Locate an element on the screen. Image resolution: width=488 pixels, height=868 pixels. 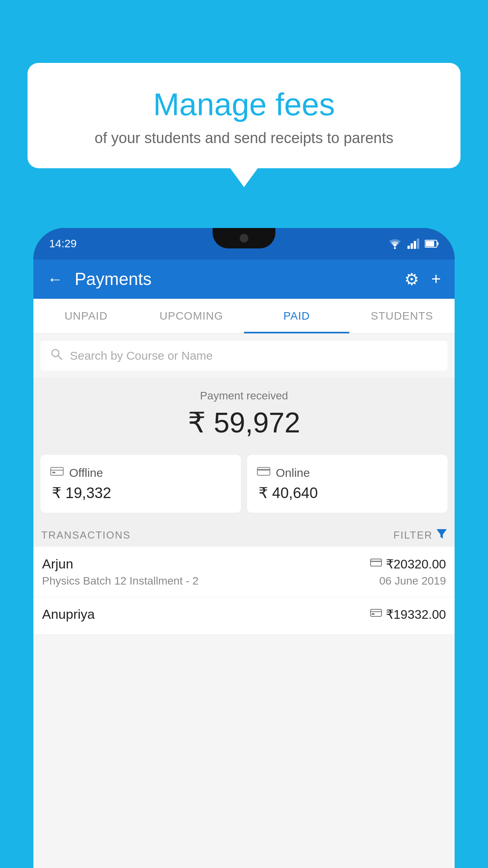
transaction-amount-wrap-2: ₹19332.00 is located at coordinates (408, 614).